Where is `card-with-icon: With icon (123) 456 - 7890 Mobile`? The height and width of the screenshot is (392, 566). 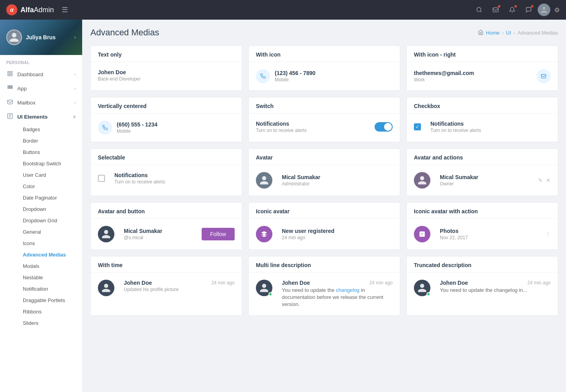
card-with-icon: With icon (123) 456 - 7890 Mobile is located at coordinates (324, 68).